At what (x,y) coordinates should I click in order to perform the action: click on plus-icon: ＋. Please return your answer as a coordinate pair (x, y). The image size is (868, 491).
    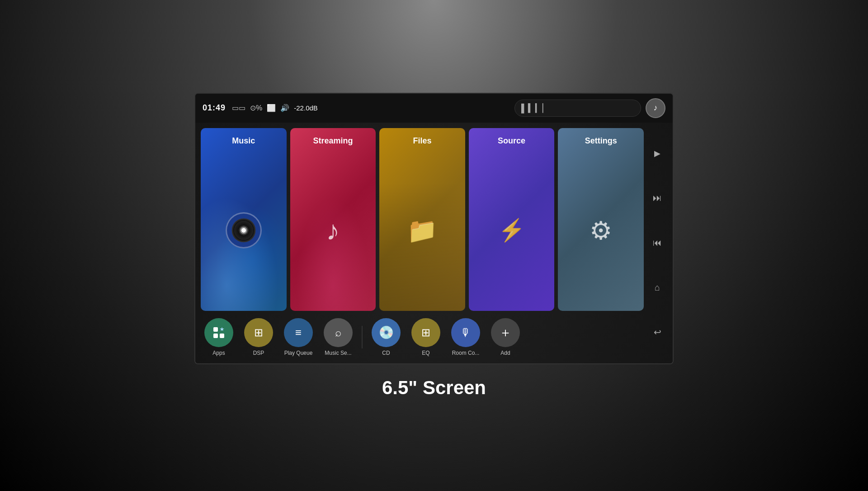
    Looking at the image, I should click on (505, 333).